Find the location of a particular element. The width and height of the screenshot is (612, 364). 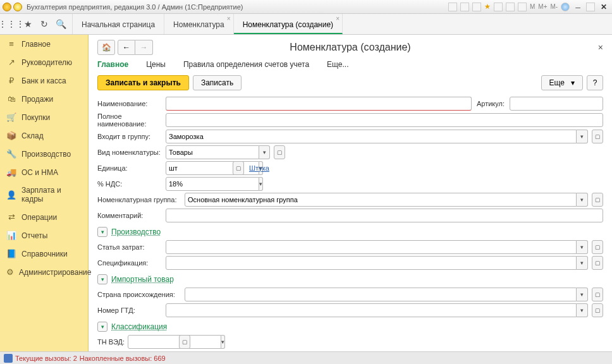

subtabs: Главное Цены Правила определения счетов … is located at coordinates (350, 66).